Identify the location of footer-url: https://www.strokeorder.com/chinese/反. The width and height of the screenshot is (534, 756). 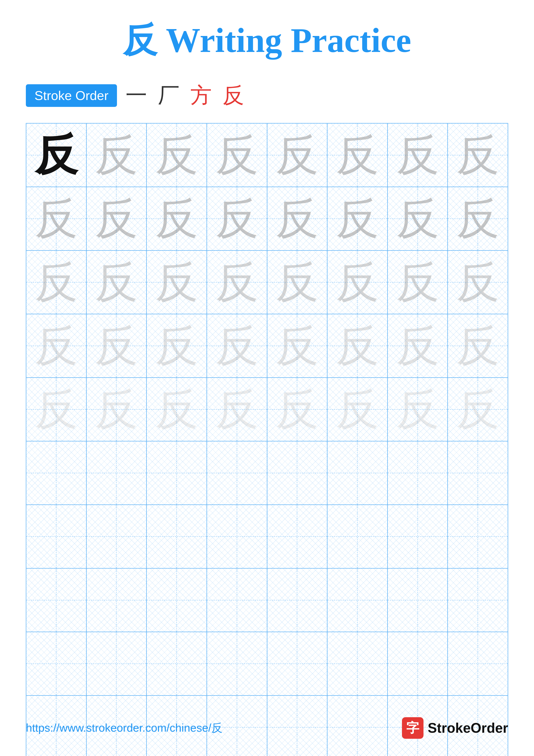
(124, 728).